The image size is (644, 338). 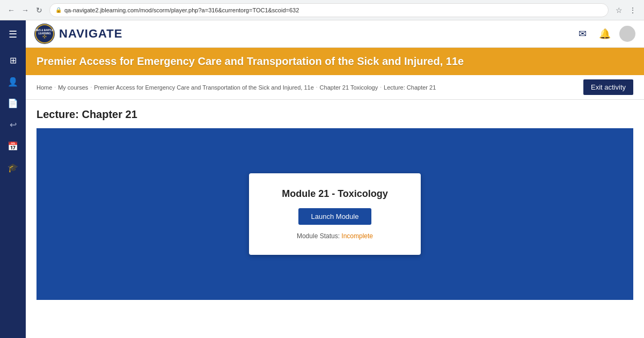 I want to click on banner-title: Premier Access for Emergency Care and Tr…, so click(x=250, y=61).